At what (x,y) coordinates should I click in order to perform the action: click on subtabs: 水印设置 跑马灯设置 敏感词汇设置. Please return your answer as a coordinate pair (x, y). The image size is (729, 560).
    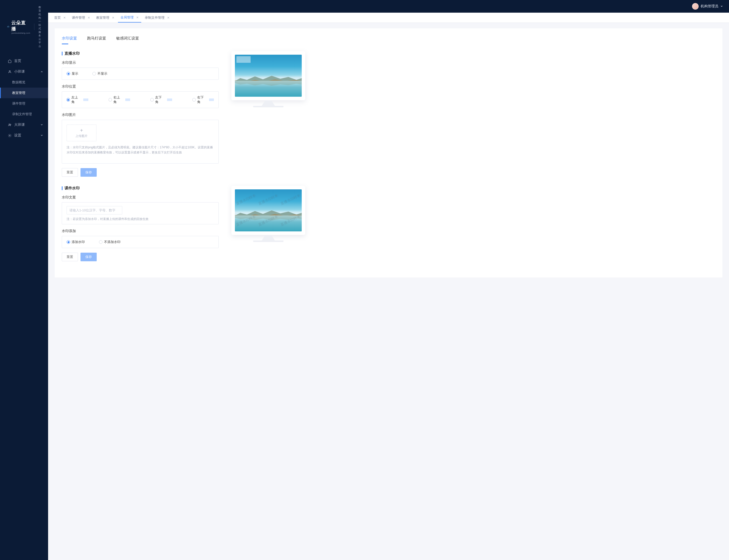
    Looking at the image, I should click on (389, 39).